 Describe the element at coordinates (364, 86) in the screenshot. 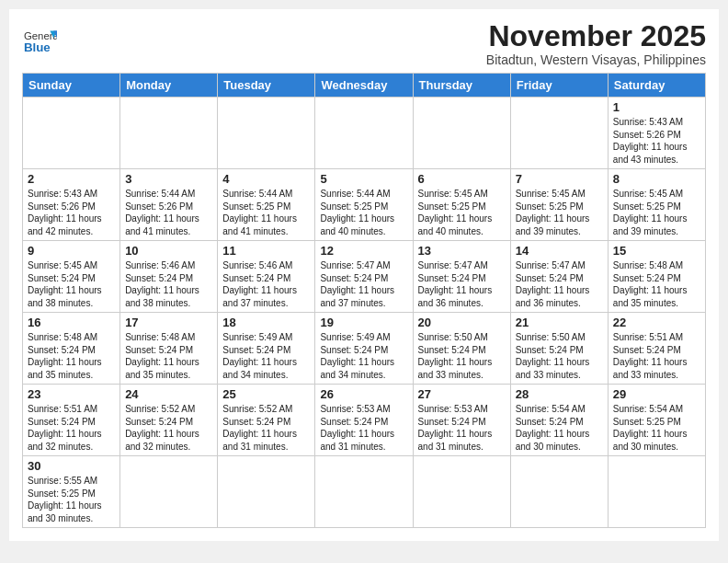

I see `weekday-header-row: SundayMondayTuesdayWednesdayThursdayFrid…` at that location.